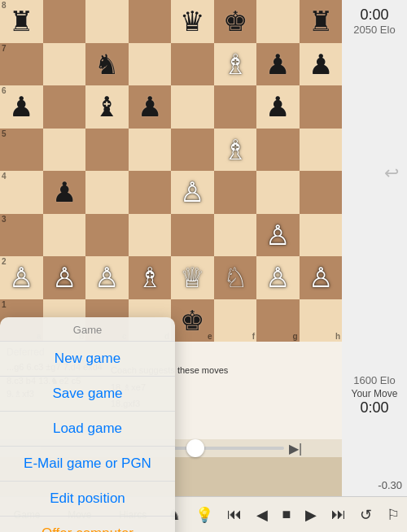 The width and height of the screenshot is (407, 532). What do you see at coordinates (107, 65) in the screenshot?
I see `square-7c: ♞` at bounding box center [107, 65].